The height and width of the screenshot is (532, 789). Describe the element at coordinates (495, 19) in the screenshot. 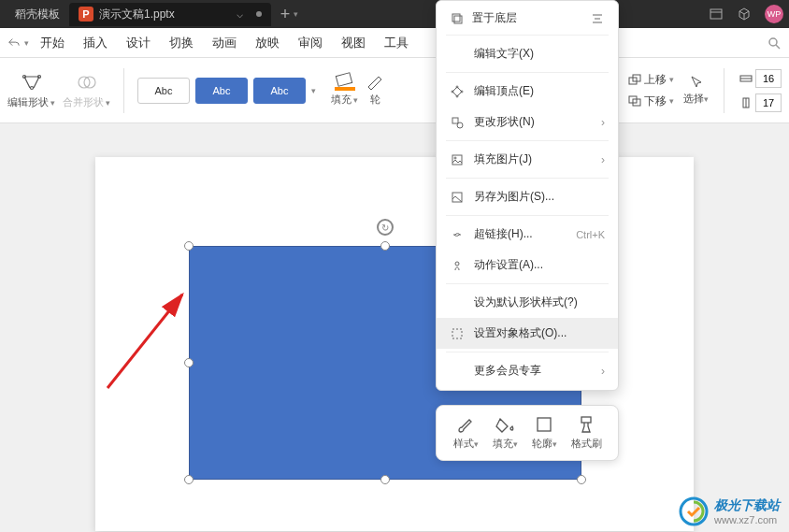

I see `menu-send-back-label: 置于底层` at that location.